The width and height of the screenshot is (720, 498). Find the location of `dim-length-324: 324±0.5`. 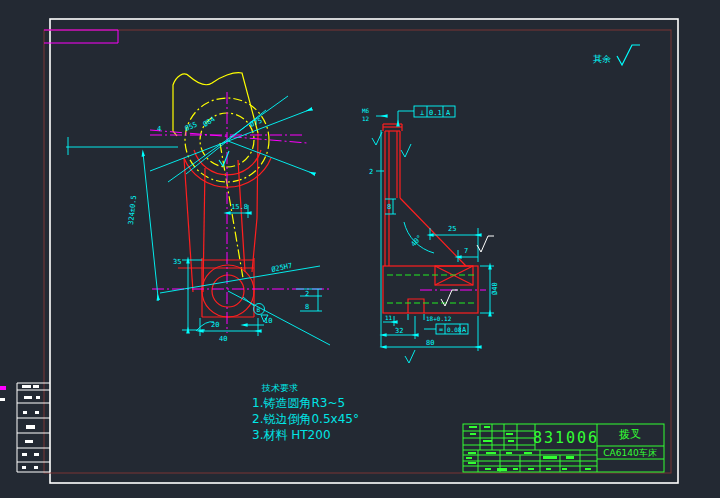

dim-length-324: 324±0.5 is located at coordinates (132, 210).